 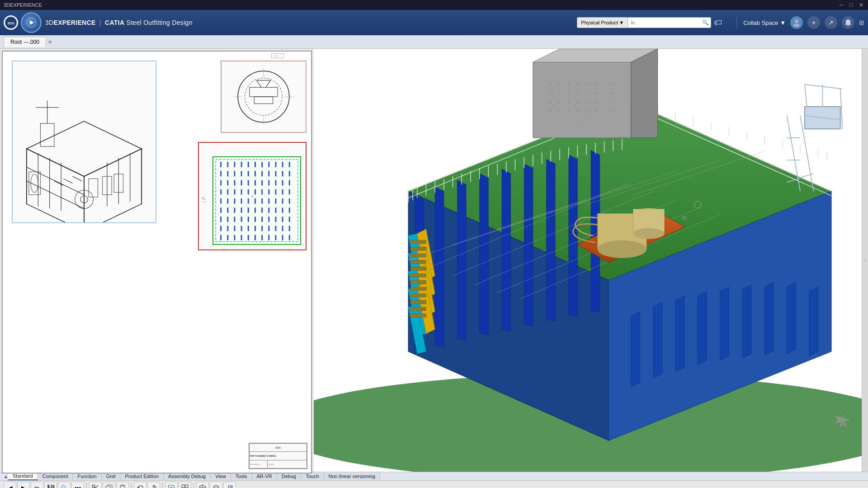 I want to click on bottom-toolbar: ▲ Standard Component Function Grid Produ…, so click(x=434, y=480).